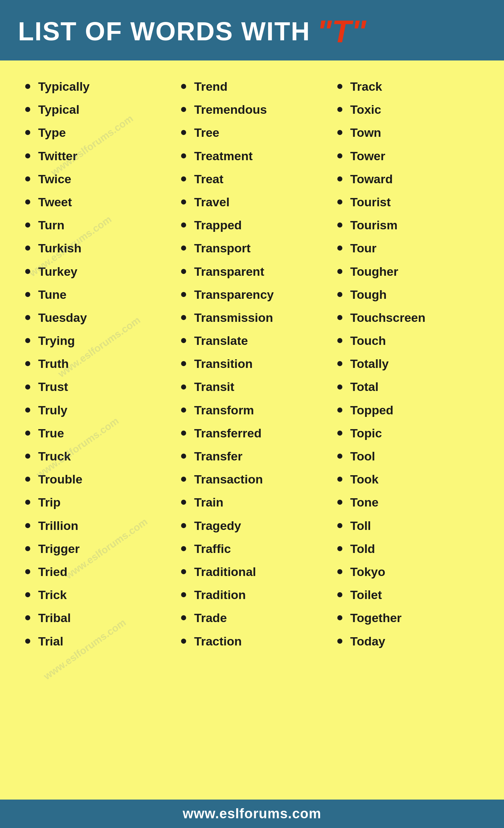 The width and height of the screenshot is (504, 828). Describe the element at coordinates (214, 387) in the screenshot. I see `word-label: Transit` at that location.